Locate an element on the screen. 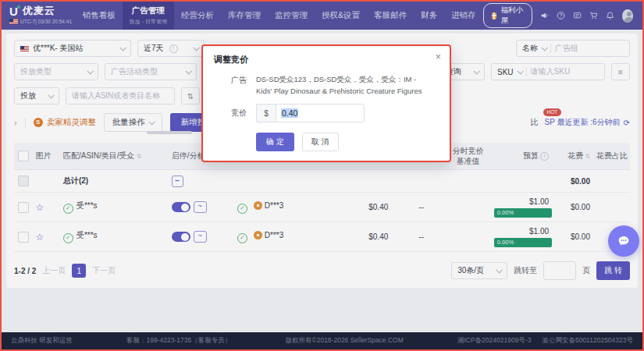 The width and height of the screenshot is (644, 351). ad-label: 广告 is located at coordinates (225, 86).